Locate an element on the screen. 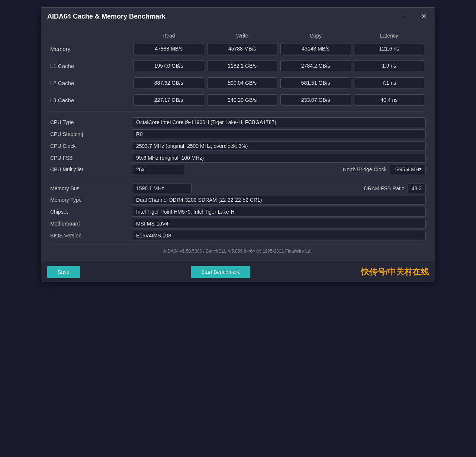 The width and height of the screenshot is (476, 457). chipset-value: Intel Tiger Point HM570, Intel Tiger Lak… is located at coordinates (279, 212).